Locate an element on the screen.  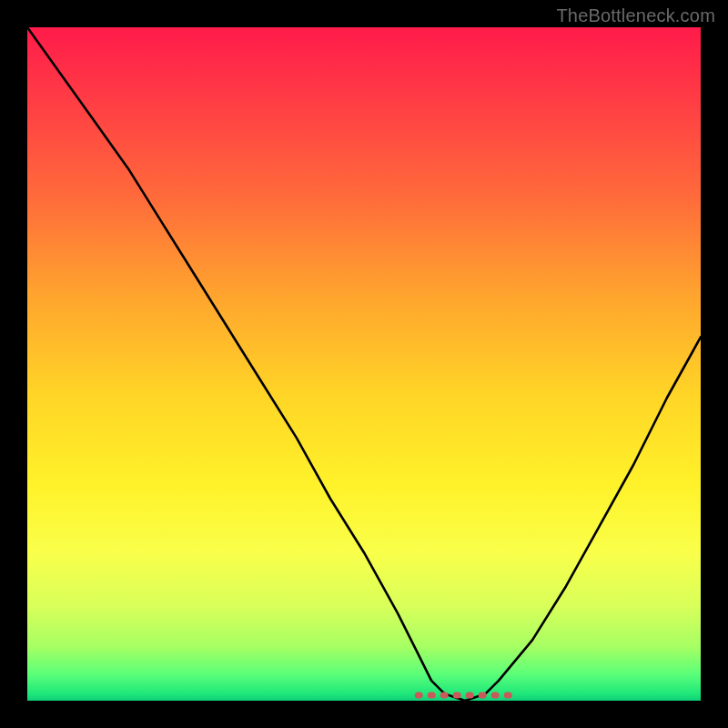
watermark-text: TheBottleneck.com is located at coordinates (635, 16).